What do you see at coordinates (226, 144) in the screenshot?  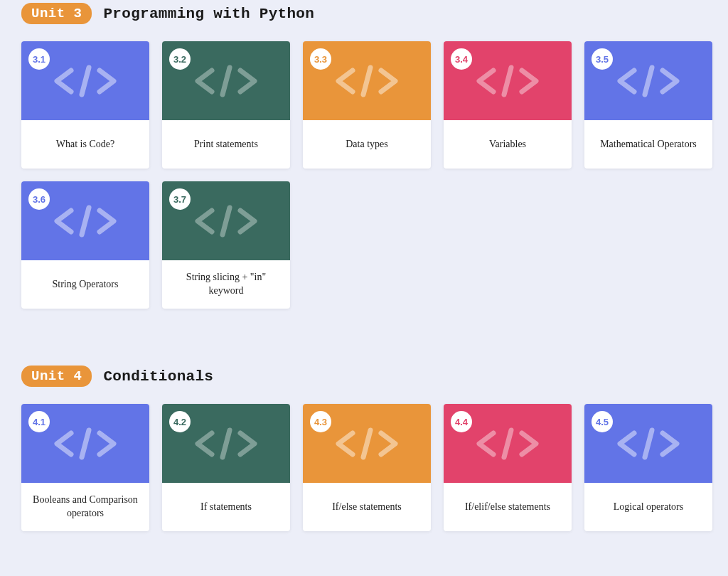 I see `card-footer: Print statements` at bounding box center [226, 144].